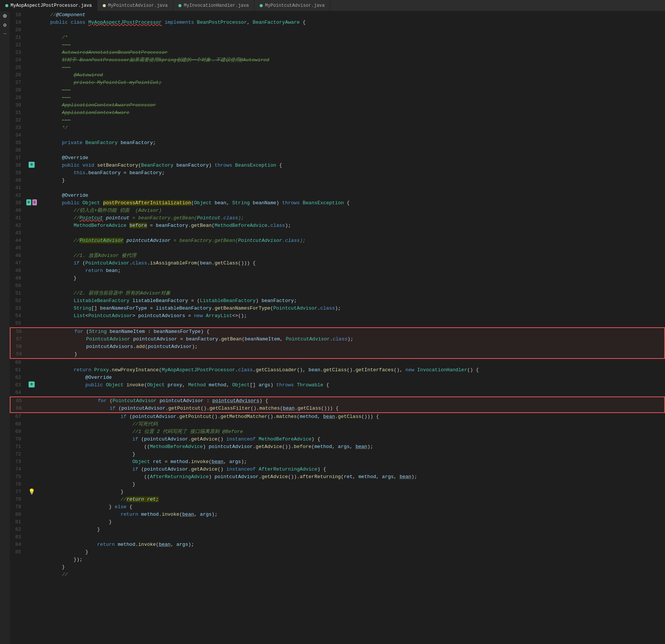  What do you see at coordinates (32, 165) in the screenshot?
I see `icon-38: O` at bounding box center [32, 165].